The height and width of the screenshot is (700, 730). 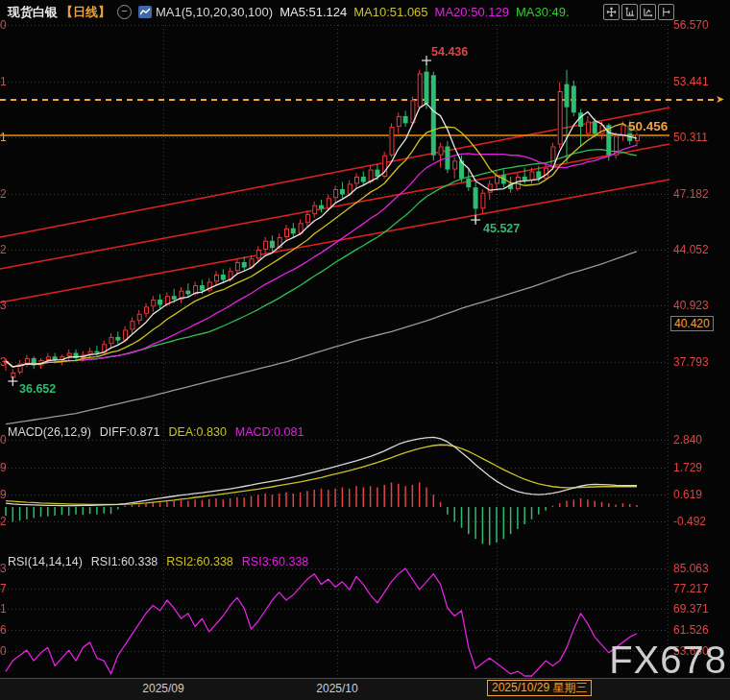 I want to click on price-axis-left-fragment: 0, so click(x=4, y=25).